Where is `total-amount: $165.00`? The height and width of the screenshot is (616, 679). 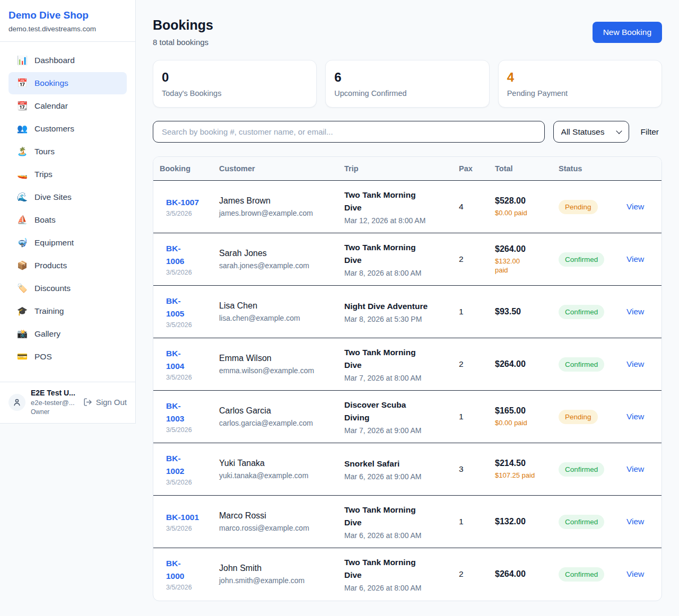 total-amount: $165.00 is located at coordinates (520, 411).